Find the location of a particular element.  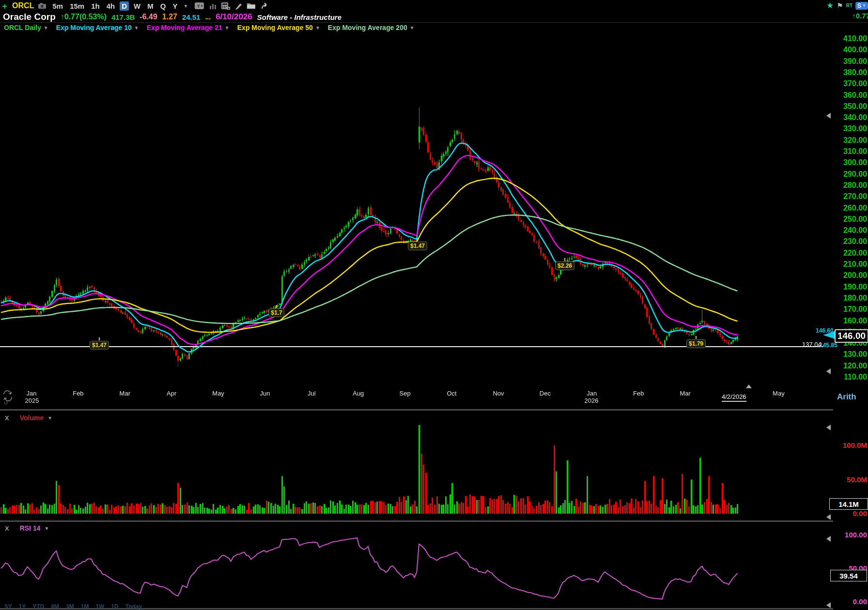

year-label-2026: 2026 is located at coordinates (591, 401).